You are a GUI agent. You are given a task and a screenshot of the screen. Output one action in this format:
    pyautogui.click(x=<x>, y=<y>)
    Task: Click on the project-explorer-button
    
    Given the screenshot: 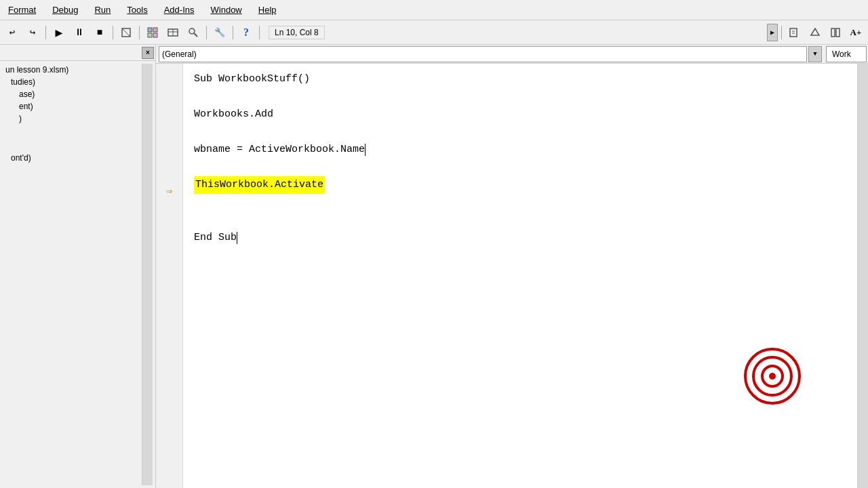 What is the action you would take?
    pyautogui.click(x=153, y=33)
    